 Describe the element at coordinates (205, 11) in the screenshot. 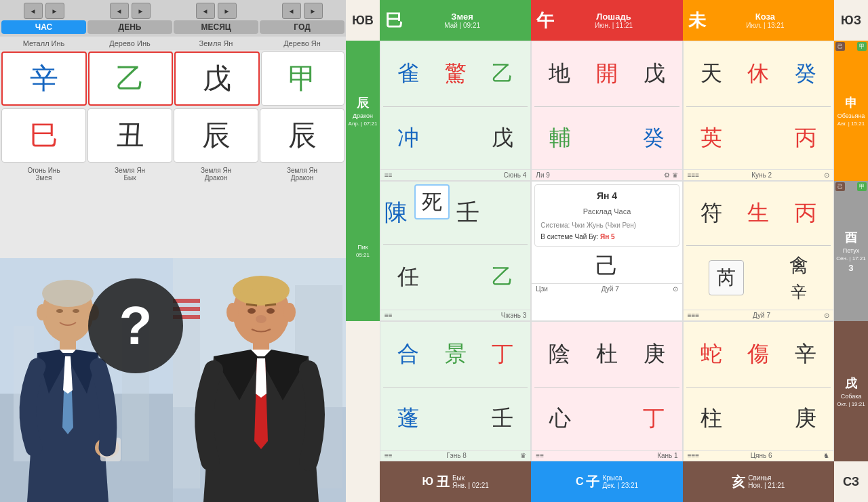

I see `arrow-month-left: ◄` at that location.